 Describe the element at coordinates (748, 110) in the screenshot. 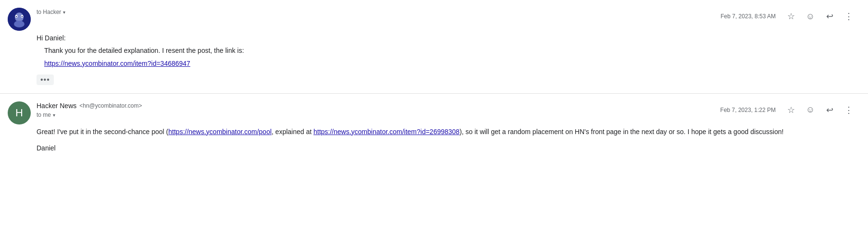

I see `message-2-date: Feb 7, 2023, 1:22 PM` at that location.